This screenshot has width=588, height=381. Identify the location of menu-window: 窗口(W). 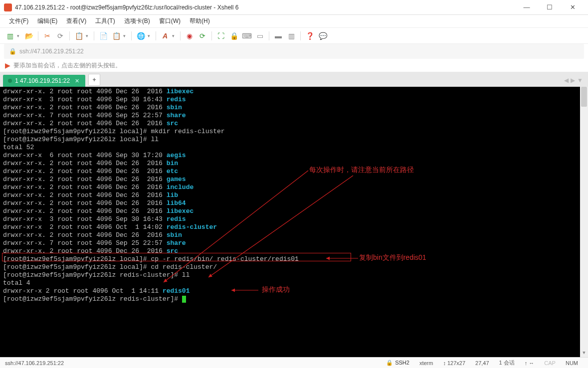
(170, 21).